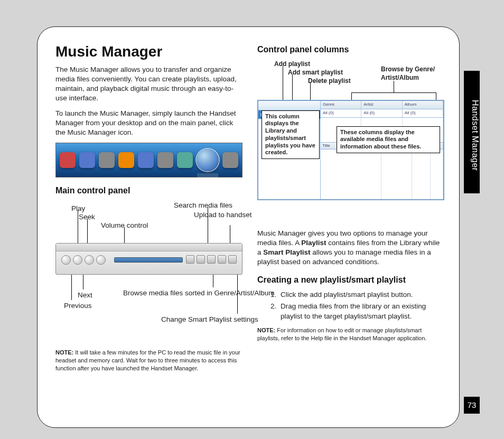 The height and width of the screenshot is (439, 504). What do you see at coordinates (381, 105) in the screenshot?
I see `col-artist: Artist` at bounding box center [381, 105].